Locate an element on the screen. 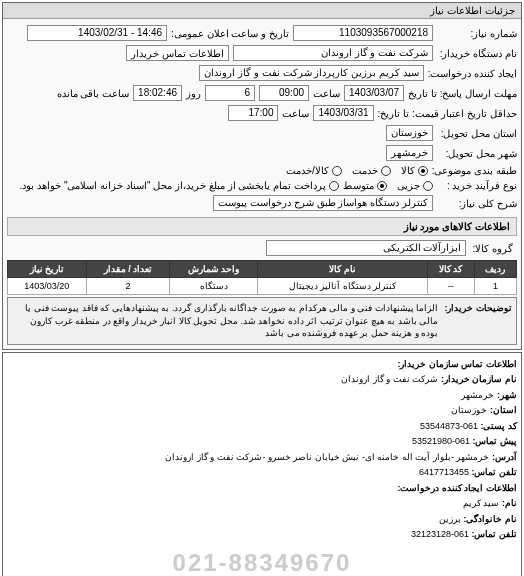 The image size is (524, 576). contact-city: شهر: خرمشهر is located at coordinates (262, 396).